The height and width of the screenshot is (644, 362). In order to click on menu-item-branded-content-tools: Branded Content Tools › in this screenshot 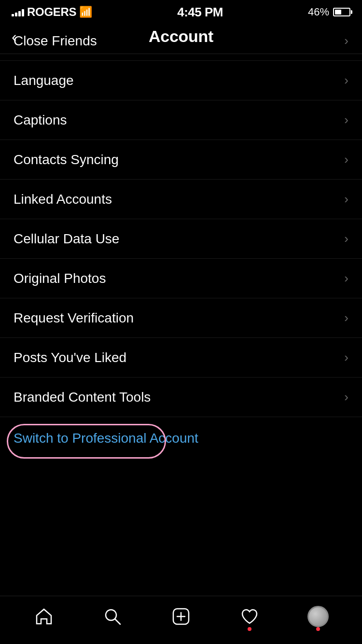, I will do `click(181, 397)`.